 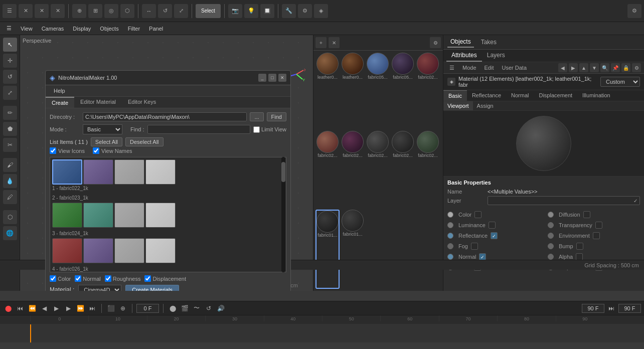 I want to click on nmm-browse-btn: ..., so click(x=257, y=117).